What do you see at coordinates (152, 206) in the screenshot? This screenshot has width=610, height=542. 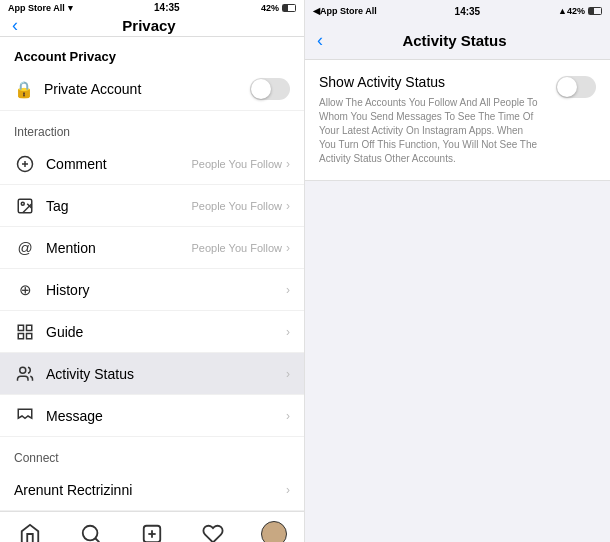 I see `tag-row: Tag People You Follow ›` at bounding box center [152, 206].